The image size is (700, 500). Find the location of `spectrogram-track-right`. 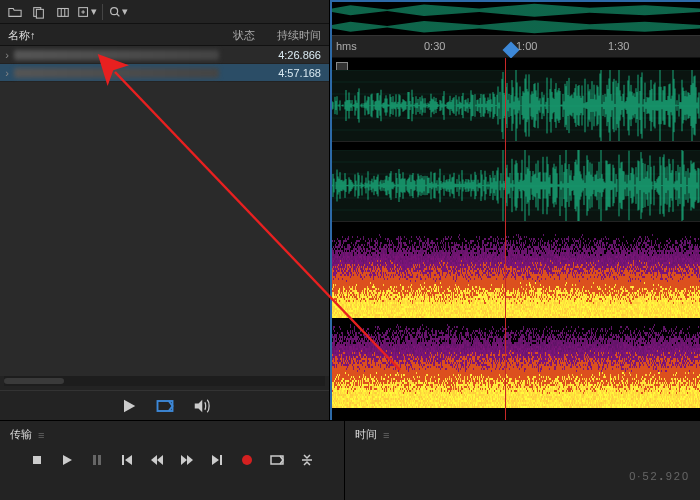

spectrogram-track-right is located at coordinates (516, 364).